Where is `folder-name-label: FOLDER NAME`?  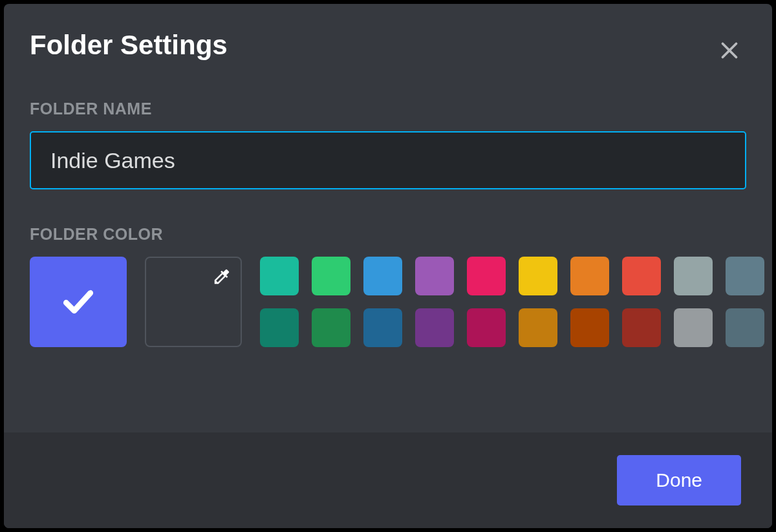 folder-name-label: FOLDER NAME is located at coordinates (388, 109).